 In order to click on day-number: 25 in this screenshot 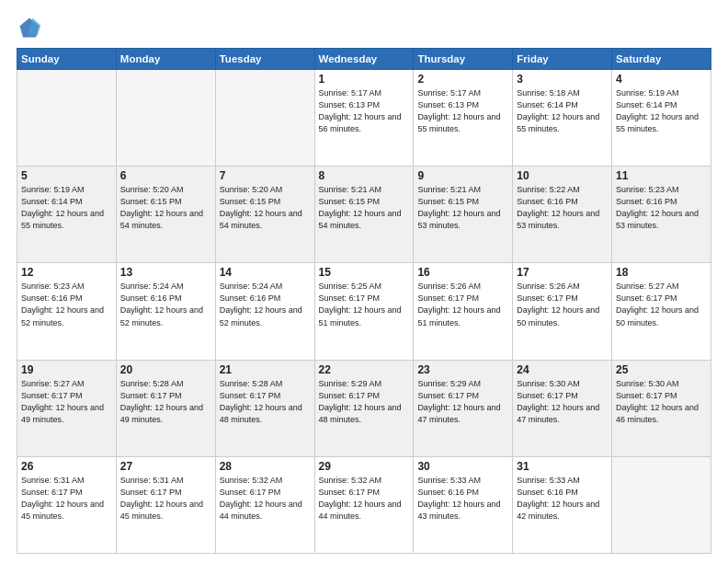, I will do `click(662, 370)`.